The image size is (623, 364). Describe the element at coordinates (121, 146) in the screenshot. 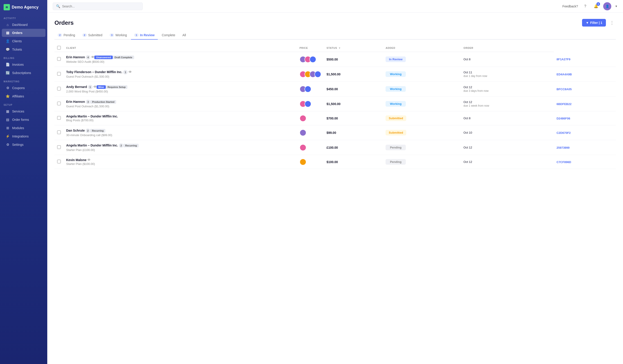

I see `count-badge: 2` at that location.